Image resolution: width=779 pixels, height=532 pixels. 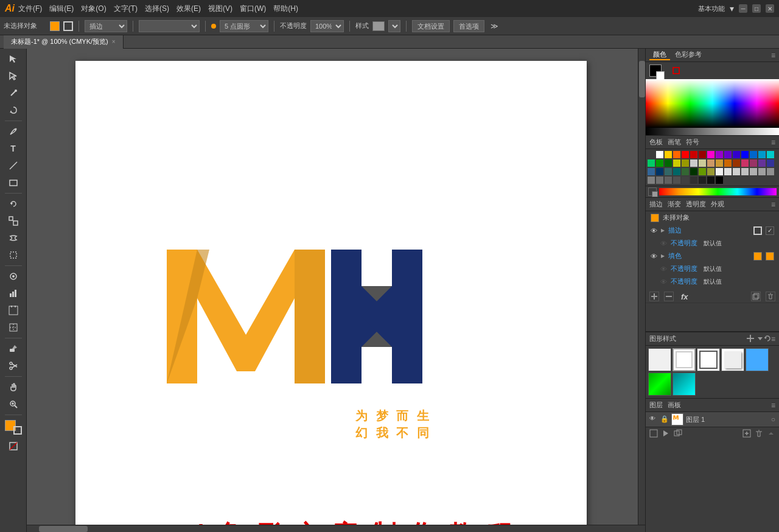 I want to click on foreground-color, so click(x=655, y=71).